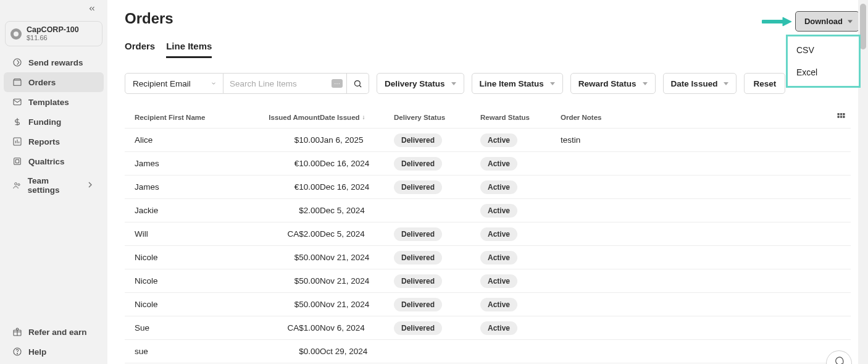 This screenshot has width=868, height=364. I want to click on collapse-sidebar-icon, so click(92, 10).